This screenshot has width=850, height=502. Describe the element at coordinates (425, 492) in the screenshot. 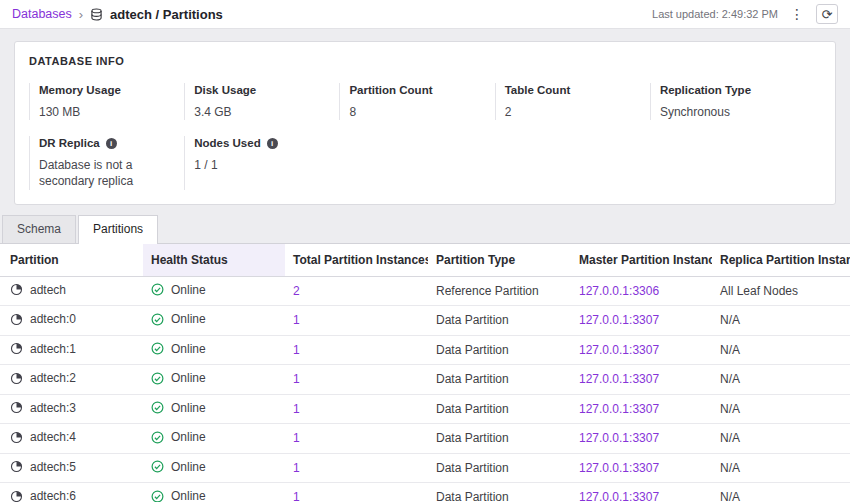

I see `table-row: adtech:6 Online 1 Data Partition 127.0.0…` at that location.